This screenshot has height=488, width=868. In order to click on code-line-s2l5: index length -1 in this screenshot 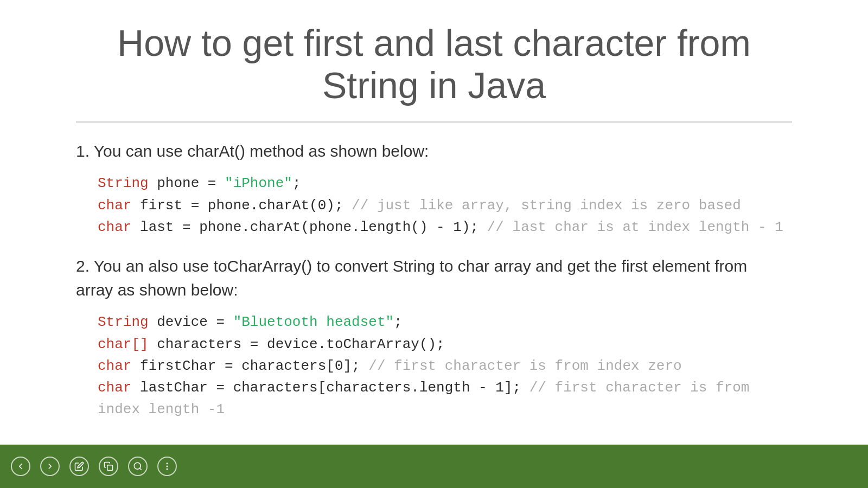, I will do `click(445, 409)`.